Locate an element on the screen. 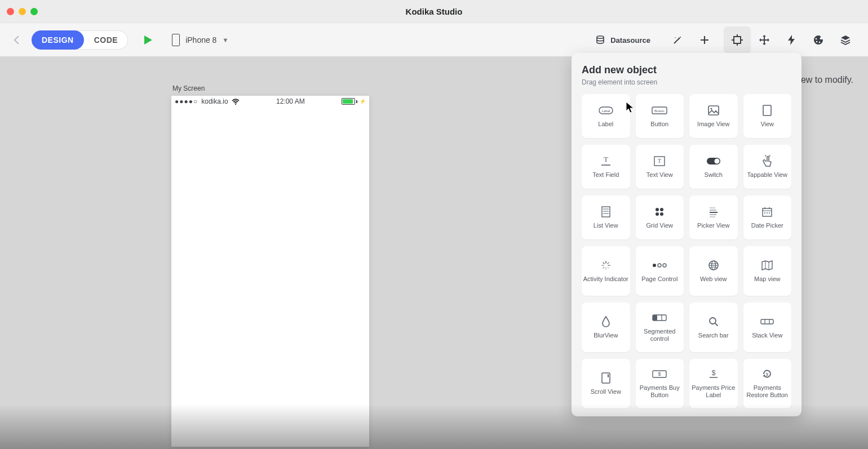 This screenshot has width=868, height=449. datasource-button: Datasource is located at coordinates (623, 40).